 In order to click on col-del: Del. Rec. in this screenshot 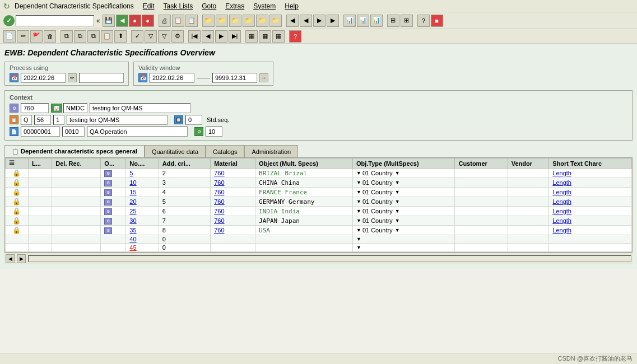, I will do `click(76, 164)`.